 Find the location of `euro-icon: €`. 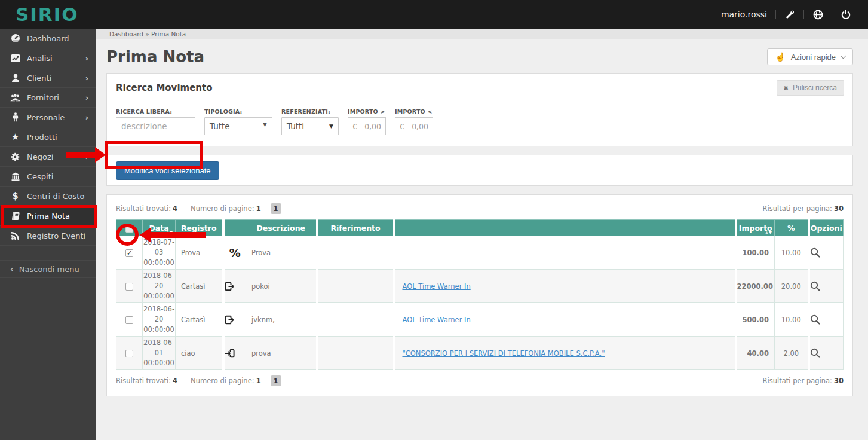

euro-icon: € is located at coordinates (402, 127).